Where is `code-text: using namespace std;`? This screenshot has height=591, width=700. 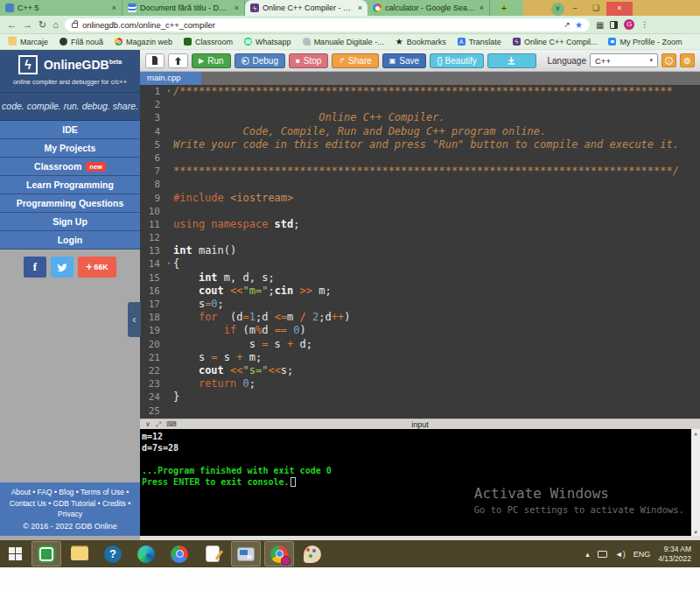
code-text: using namespace std; is located at coordinates (236, 224).